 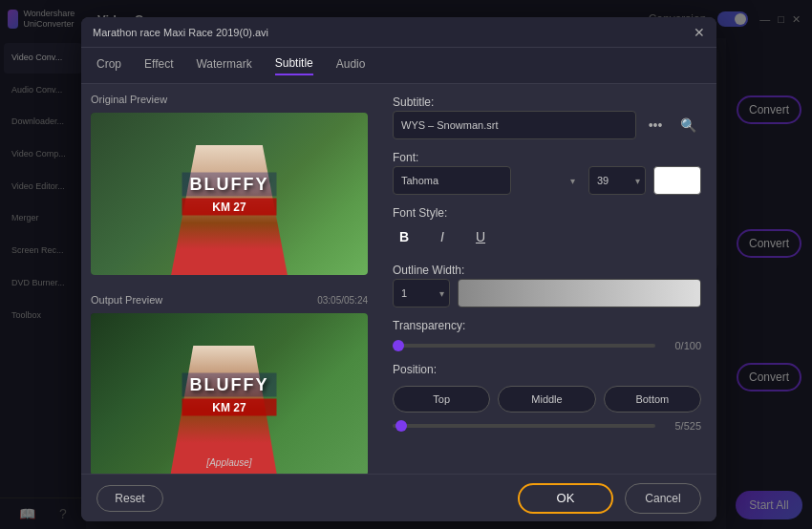 What do you see at coordinates (546, 173) in the screenshot?
I see `font-section: Font: Tahoma Arial Times New Roman 39` at bounding box center [546, 173].